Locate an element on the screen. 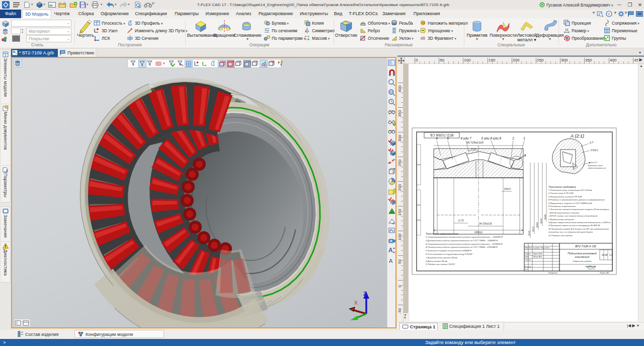  svg-text: 2 is located at coordinates (513, 138).